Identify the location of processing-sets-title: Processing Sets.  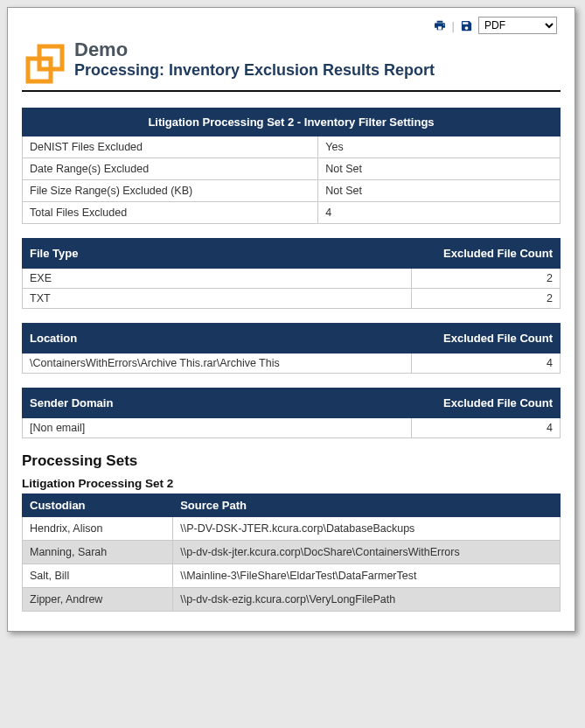
(291, 461).